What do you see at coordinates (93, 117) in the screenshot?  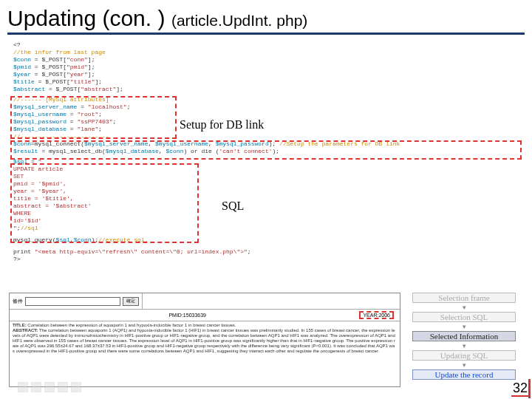 I see `highlight-box-mysql-attrs` at bounding box center [93, 117].